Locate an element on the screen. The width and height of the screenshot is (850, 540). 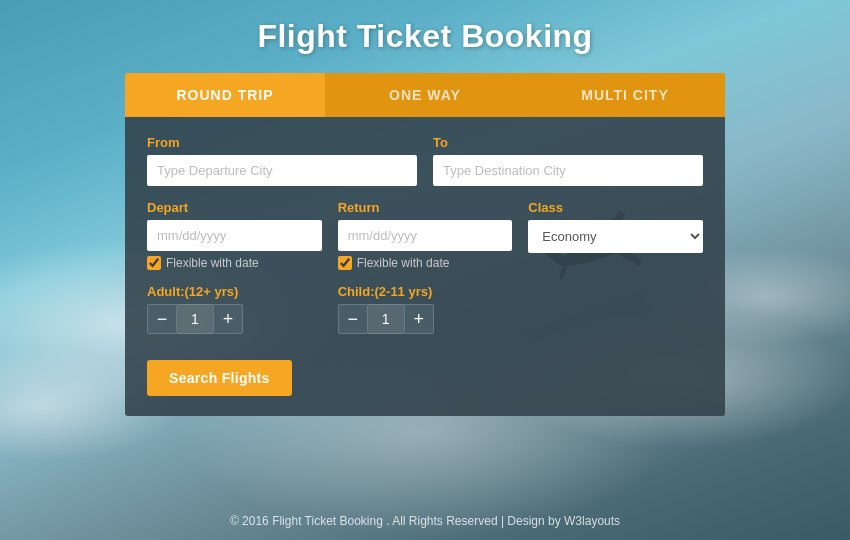
search-flights-button: Search Flights is located at coordinates (220, 378).